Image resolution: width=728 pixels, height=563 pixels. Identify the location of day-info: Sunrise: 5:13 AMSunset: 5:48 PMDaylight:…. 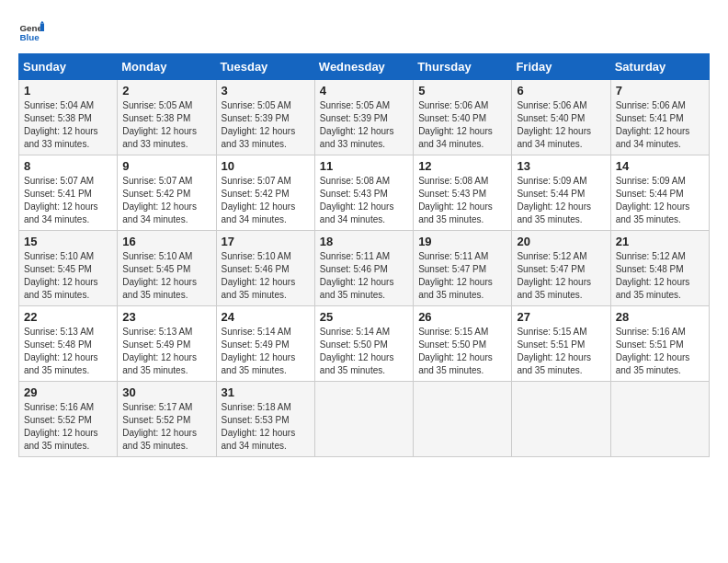
(61, 351).